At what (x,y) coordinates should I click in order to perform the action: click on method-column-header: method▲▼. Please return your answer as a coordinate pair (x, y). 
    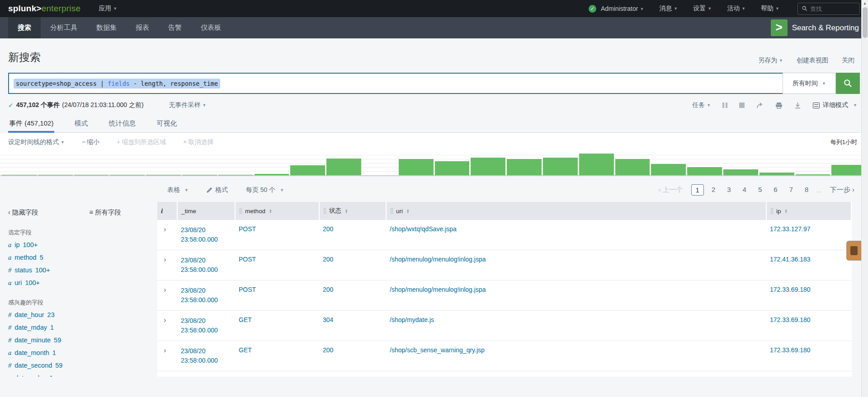
    Looking at the image, I should click on (277, 211).